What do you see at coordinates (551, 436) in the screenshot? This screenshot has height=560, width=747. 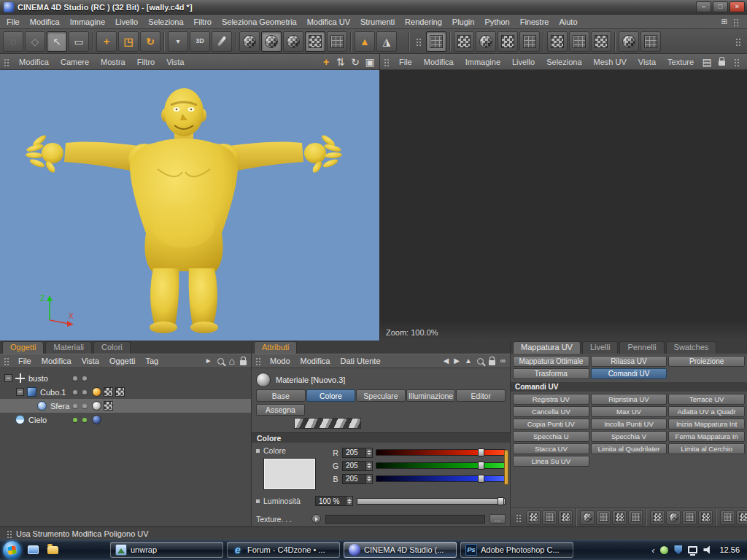 I see `uv-command-button: Specchia U` at bounding box center [551, 436].